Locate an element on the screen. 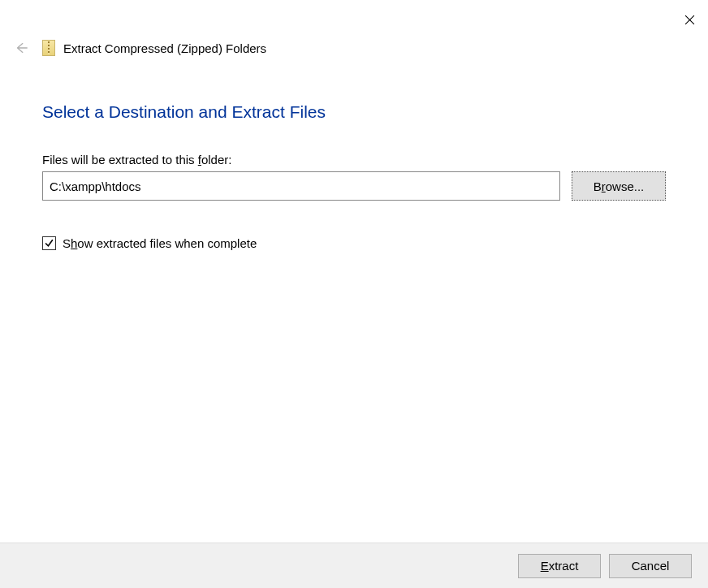  header-row: Extract Compressed (Zipped) Folders is located at coordinates (354, 48).